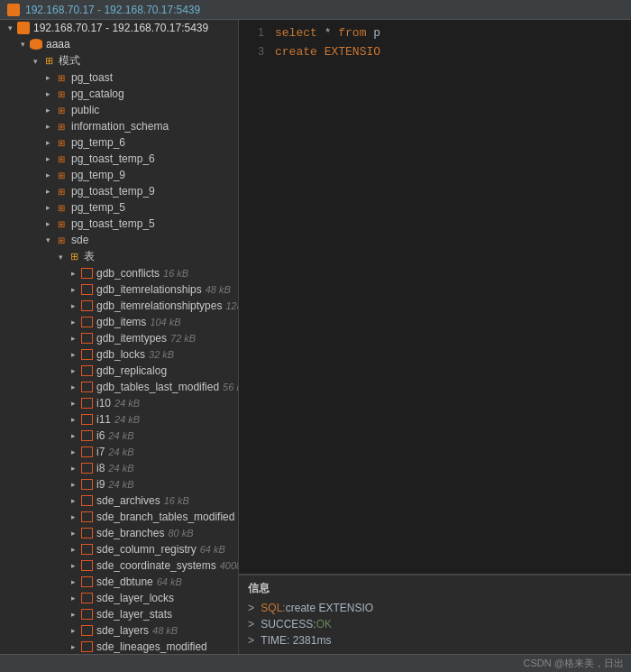 The height and width of the screenshot is (672, 631). Describe the element at coordinates (119, 126) in the screenshot. I see `schema-information_schema: ⊞ information_schema` at that location.